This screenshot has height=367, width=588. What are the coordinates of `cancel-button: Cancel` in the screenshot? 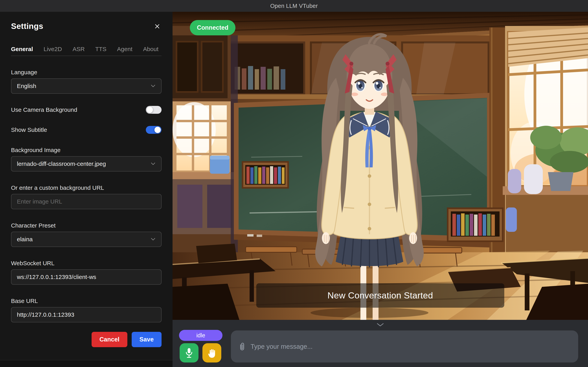 It's located at (109, 339).